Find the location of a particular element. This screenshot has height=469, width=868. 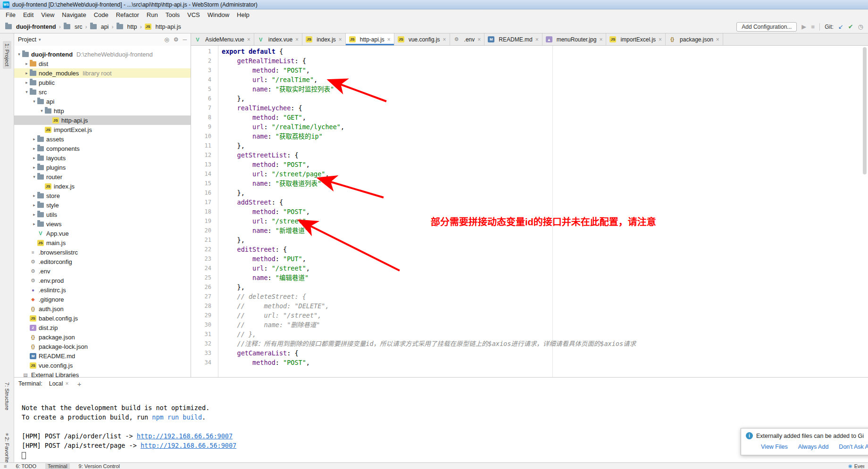

tree-item: {}auth.json is located at coordinates (102, 309).